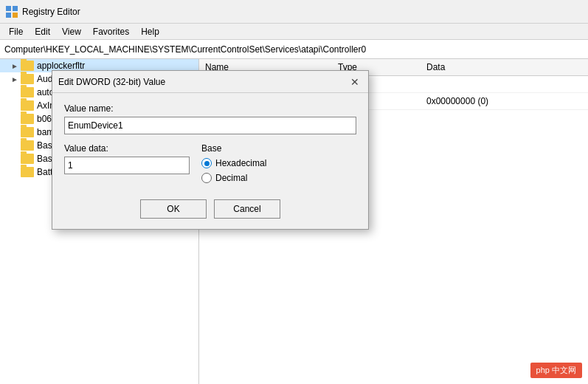 Image resolution: width=588 pixels, height=384 pixels. What do you see at coordinates (232, 178) in the screenshot?
I see `radio-decimal-label: Decimal` at bounding box center [232, 178].